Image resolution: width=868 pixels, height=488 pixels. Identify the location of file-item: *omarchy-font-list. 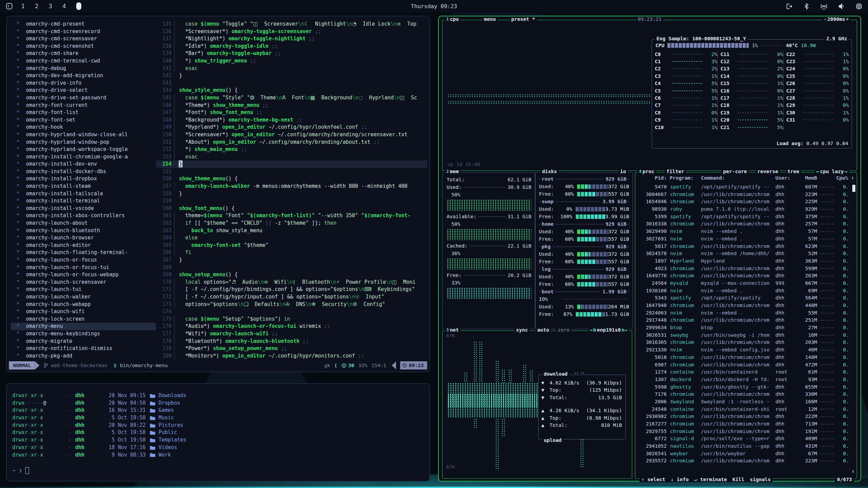
(83, 113).